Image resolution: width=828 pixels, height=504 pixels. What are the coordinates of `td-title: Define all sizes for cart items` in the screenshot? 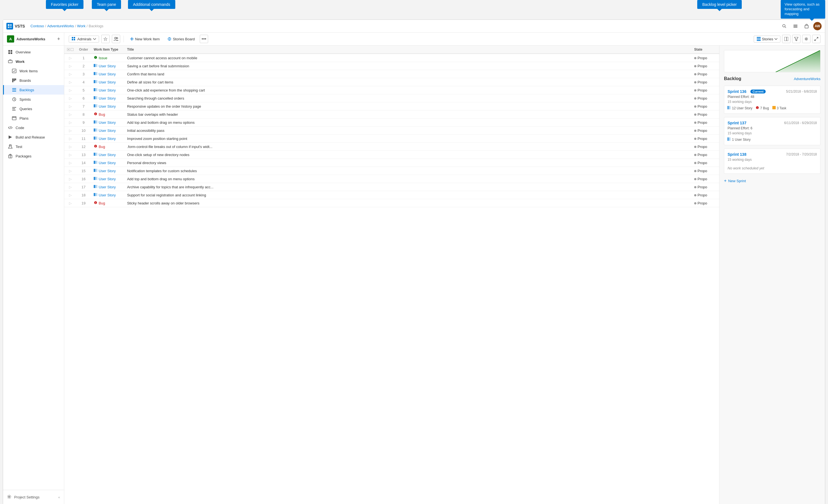 It's located at (408, 82).